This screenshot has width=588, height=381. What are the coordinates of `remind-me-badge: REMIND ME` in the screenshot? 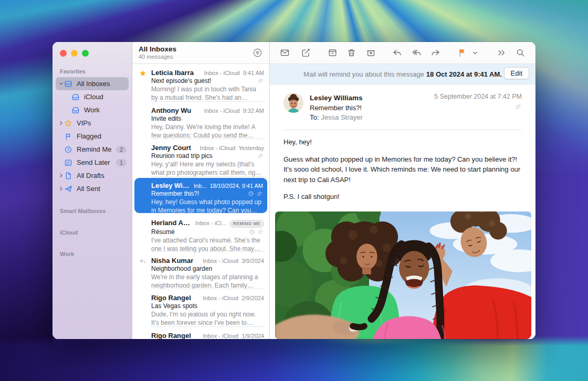 It's located at (247, 224).